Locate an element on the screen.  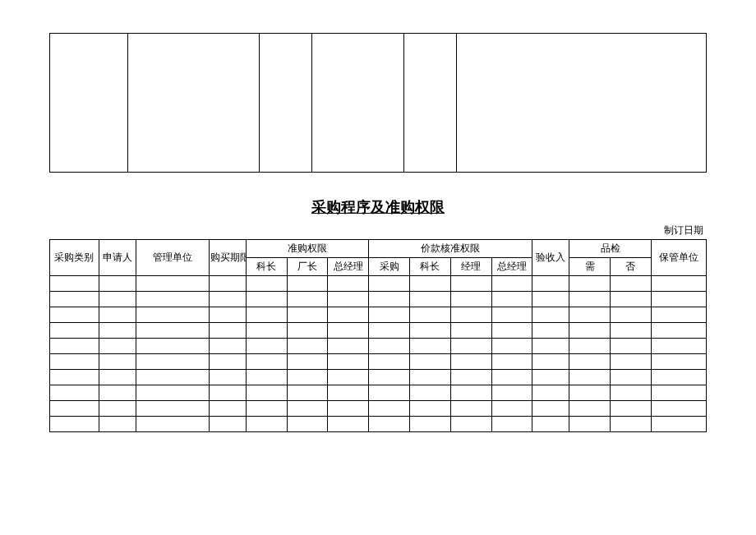
th-approval-group: 准购权限 is located at coordinates (307, 249).